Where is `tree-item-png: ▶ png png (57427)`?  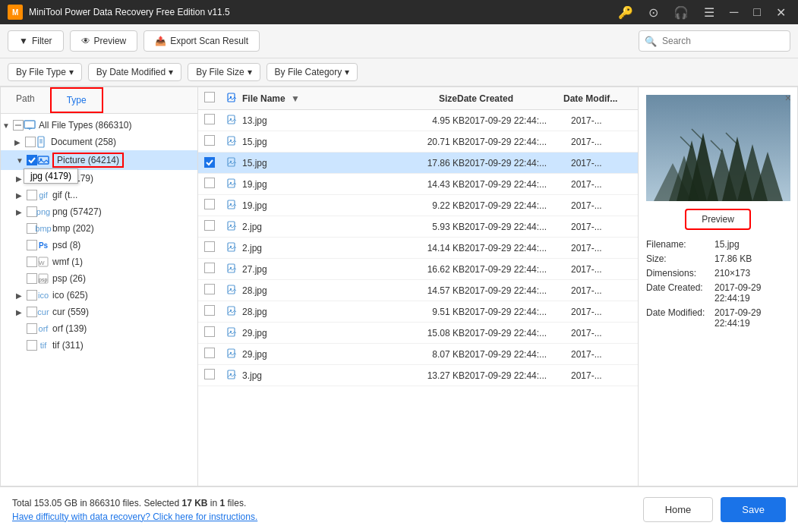 tree-item-png: ▶ png png (57427) is located at coordinates (99, 212).